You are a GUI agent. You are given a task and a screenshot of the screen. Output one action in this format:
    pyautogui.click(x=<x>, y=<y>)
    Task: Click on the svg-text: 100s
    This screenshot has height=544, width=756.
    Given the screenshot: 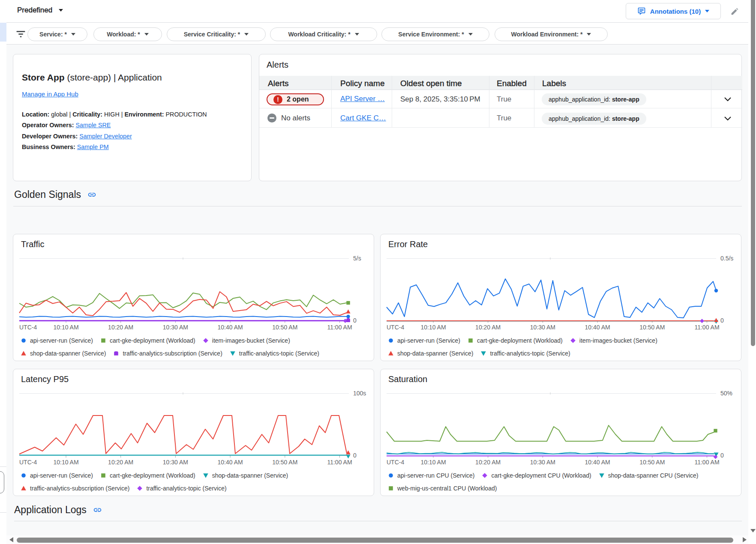 What is the action you would take?
    pyautogui.click(x=360, y=393)
    